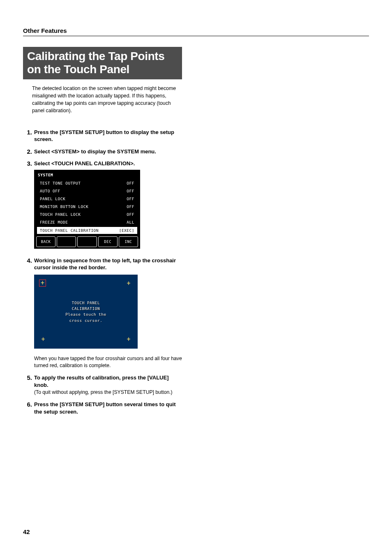 The height and width of the screenshot is (555, 392). What do you see at coordinates (28, 408) in the screenshot?
I see `step-number: 6.` at bounding box center [28, 408].